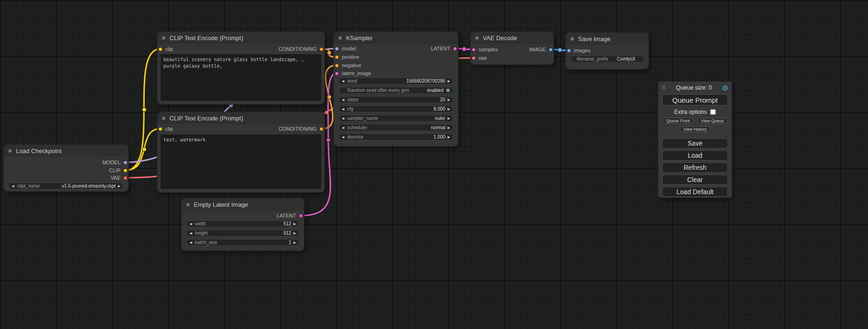  Describe the element at coordinates (396, 38) in the screenshot. I see `node-title-bar: KSampler` at that location.